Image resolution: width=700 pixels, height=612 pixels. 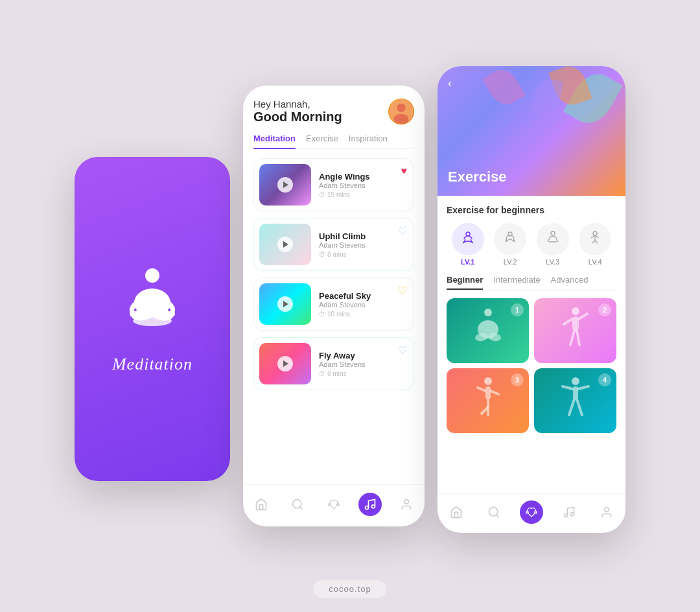 What do you see at coordinates (576, 331) in the screenshot?
I see `exercise-card-2: 2` at bounding box center [576, 331].